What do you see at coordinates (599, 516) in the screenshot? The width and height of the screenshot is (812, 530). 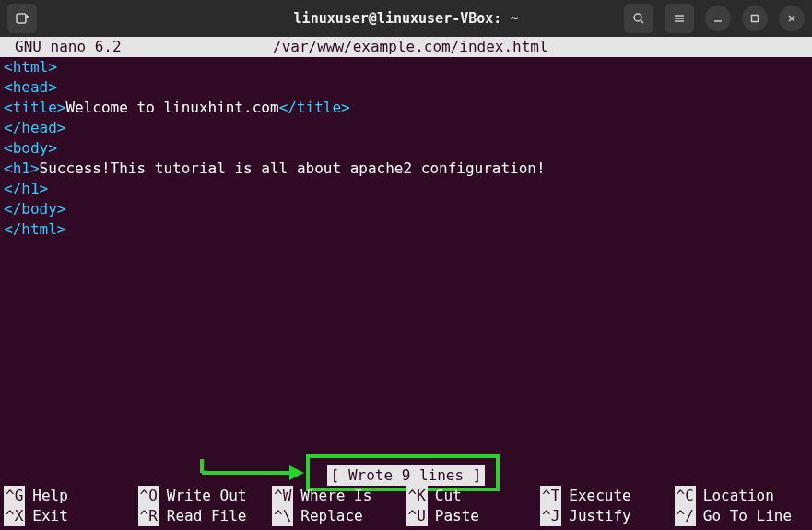 I see `shortcut-label: Justify` at bounding box center [599, 516].